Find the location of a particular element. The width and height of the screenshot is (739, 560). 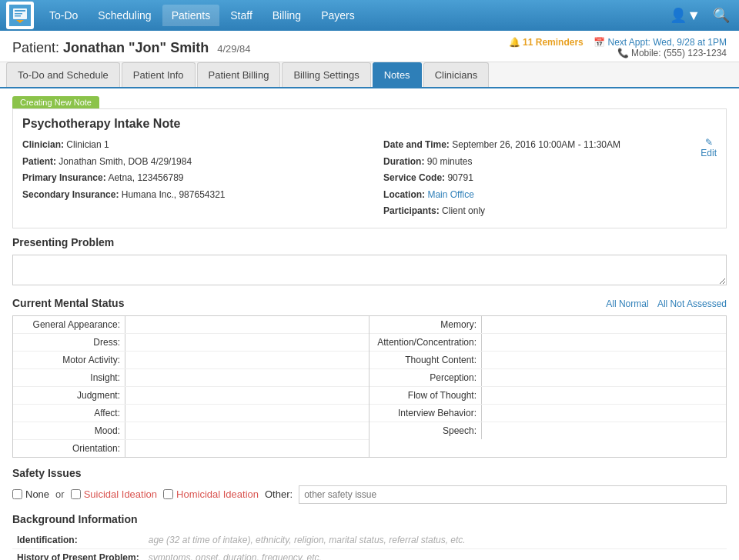

homicidal-checkbox-label: Homicidal Ideation is located at coordinates (211, 494).